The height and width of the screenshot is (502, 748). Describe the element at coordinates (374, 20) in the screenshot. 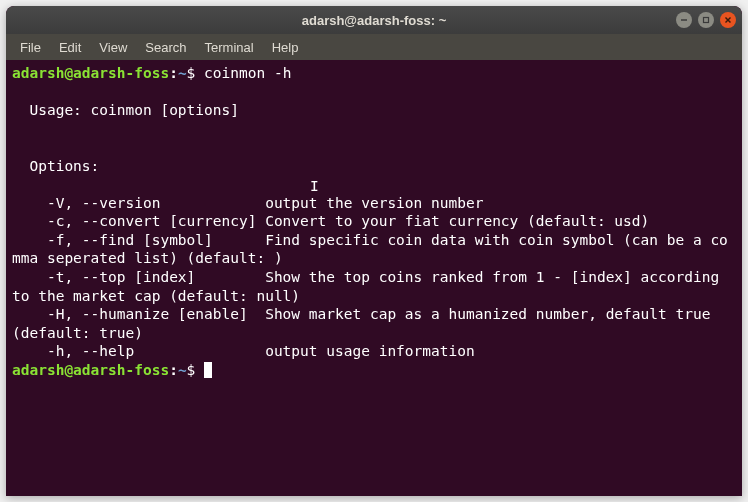

I see `window-title: adarsh@adarsh-foss: ~` at that location.